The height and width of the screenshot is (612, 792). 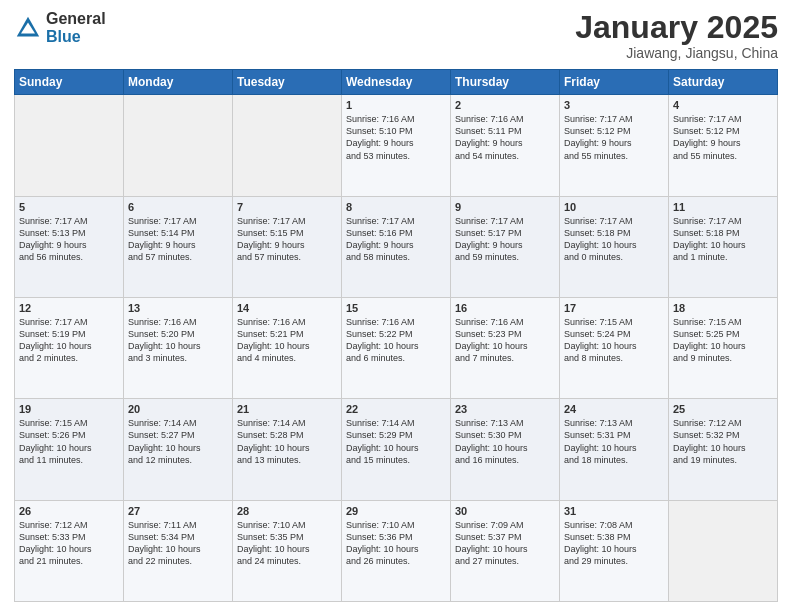 I want to click on calendar-cell: 14Sunrise: 7:16 AM Sunset: 5:21 PM Dayli…, so click(x=288, y=348).